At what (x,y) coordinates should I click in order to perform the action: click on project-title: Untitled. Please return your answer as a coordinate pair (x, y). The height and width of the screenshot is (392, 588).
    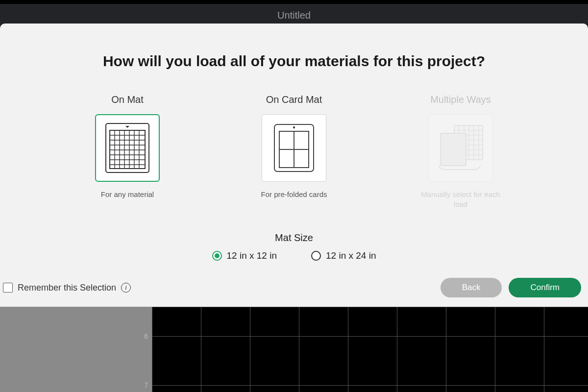
    Looking at the image, I should click on (294, 15).